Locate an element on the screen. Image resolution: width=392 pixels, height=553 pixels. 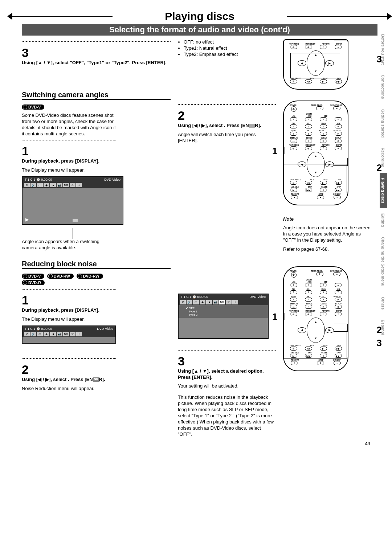
subsection-heading: Reducing block noise is located at coordinates (96, 264).